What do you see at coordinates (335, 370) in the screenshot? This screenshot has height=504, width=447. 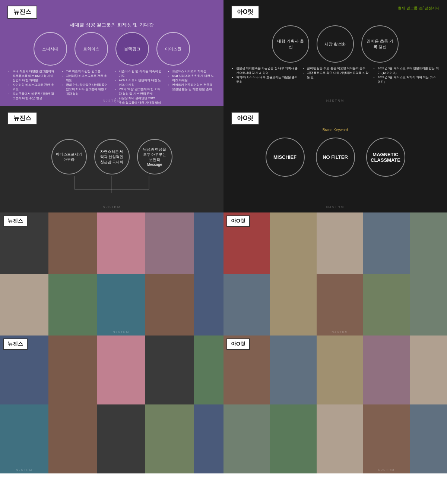 I see `ao-photo-right-3: 아O릿` at bounding box center [335, 370].